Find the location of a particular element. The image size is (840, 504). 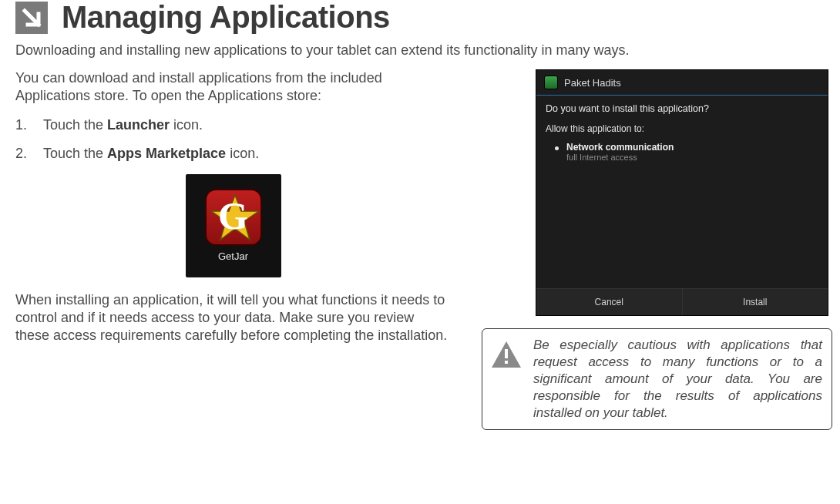

install-warning-para: When installing an application, it will … is located at coordinates (233, 318).